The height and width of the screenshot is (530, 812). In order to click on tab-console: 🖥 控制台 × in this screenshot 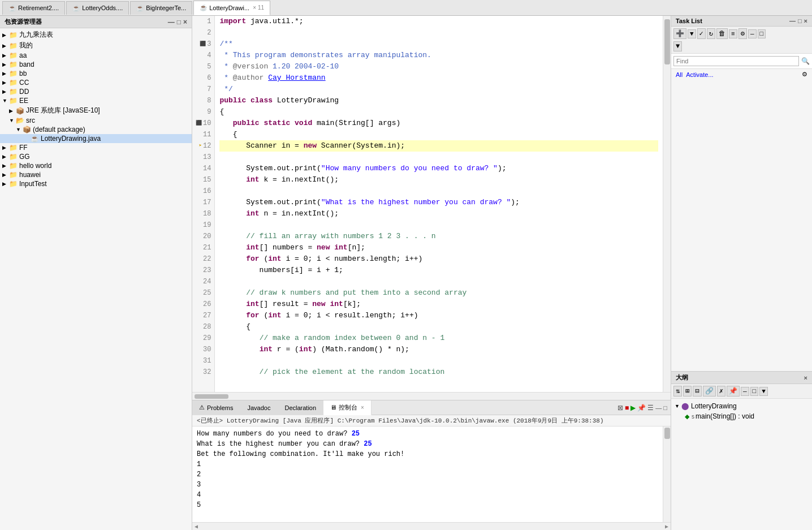, I will do `click(347, 408)`.